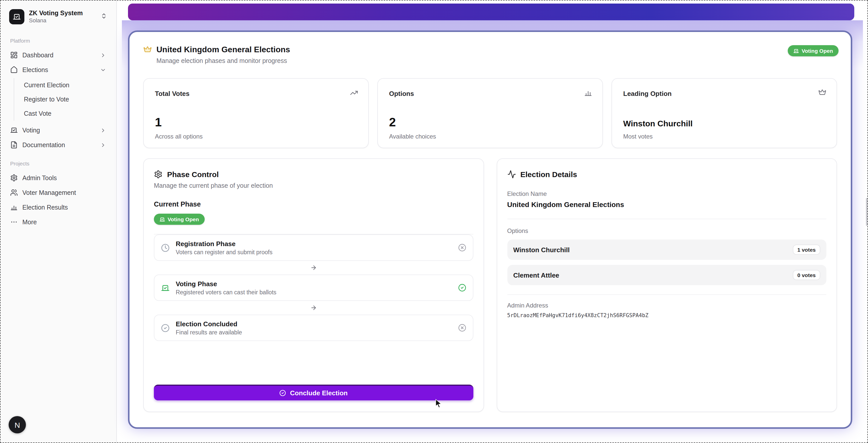  Describe the element at coordinates (14, 193) in the screenshot. I see `users-icon` at that location.